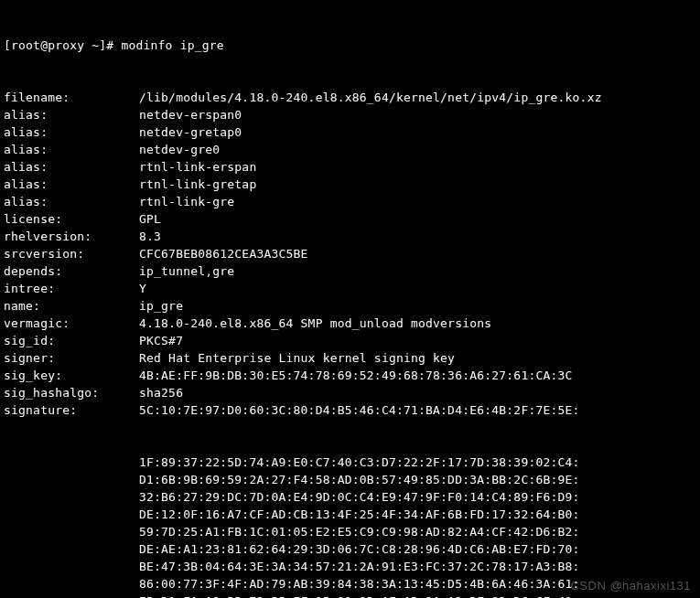 Image resolution: width=700 pixels, height=598 pixels. Describe the element at coordinates (350, 271) in the screenshot. I see `modinfo-row: depends:ip_tunnel,gre` at that location.